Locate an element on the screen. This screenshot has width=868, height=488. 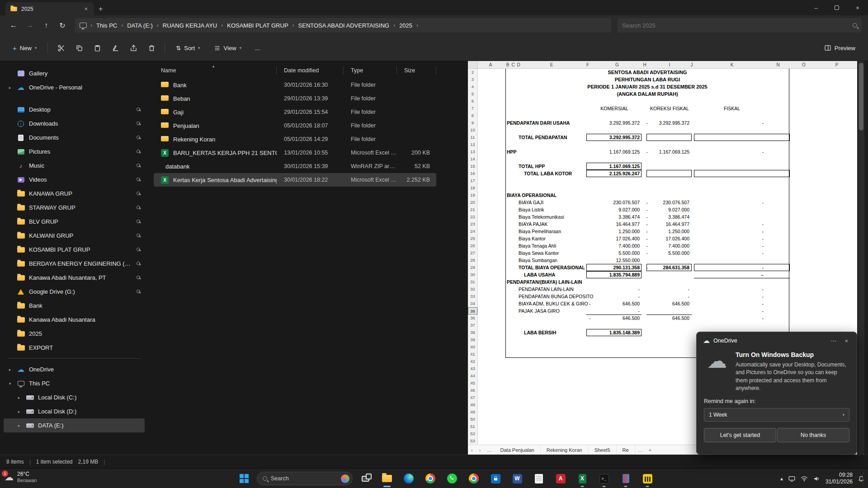
sidebar-item-export: EXPORT is located at coordinates (74, 348).